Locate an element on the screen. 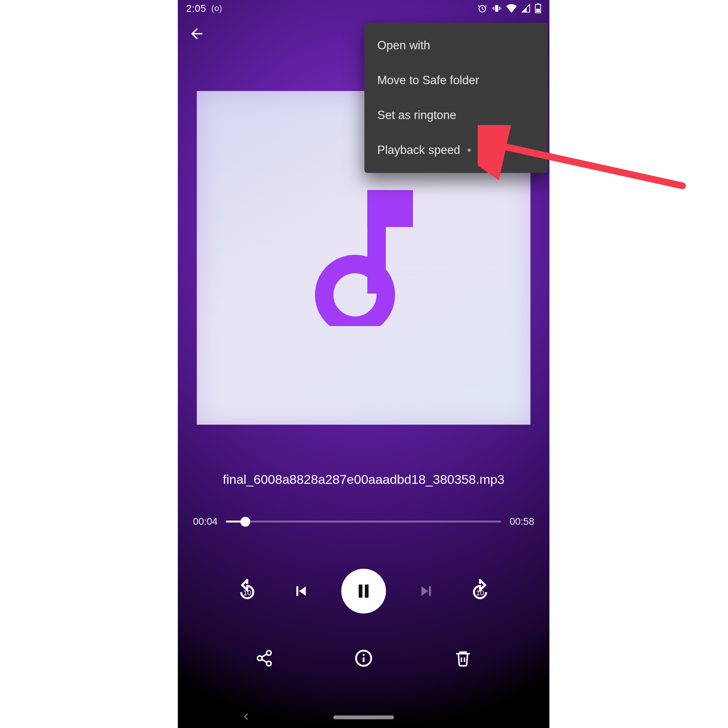  system-nav-bar is located at coordinates (364, 717).